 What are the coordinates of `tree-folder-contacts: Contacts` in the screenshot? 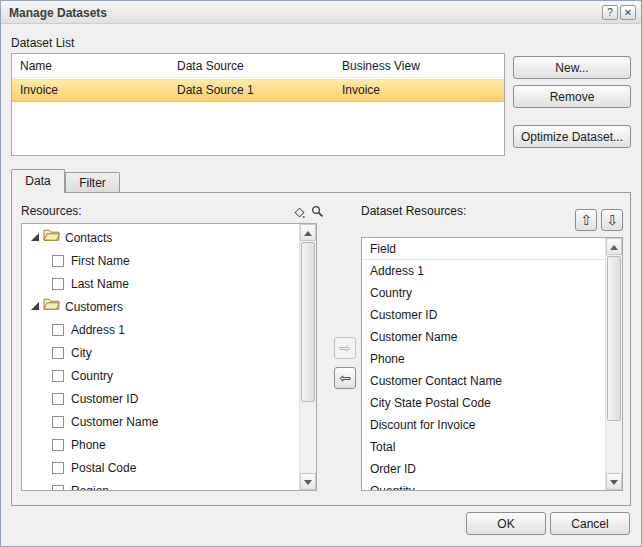 It's located at (160, 238).